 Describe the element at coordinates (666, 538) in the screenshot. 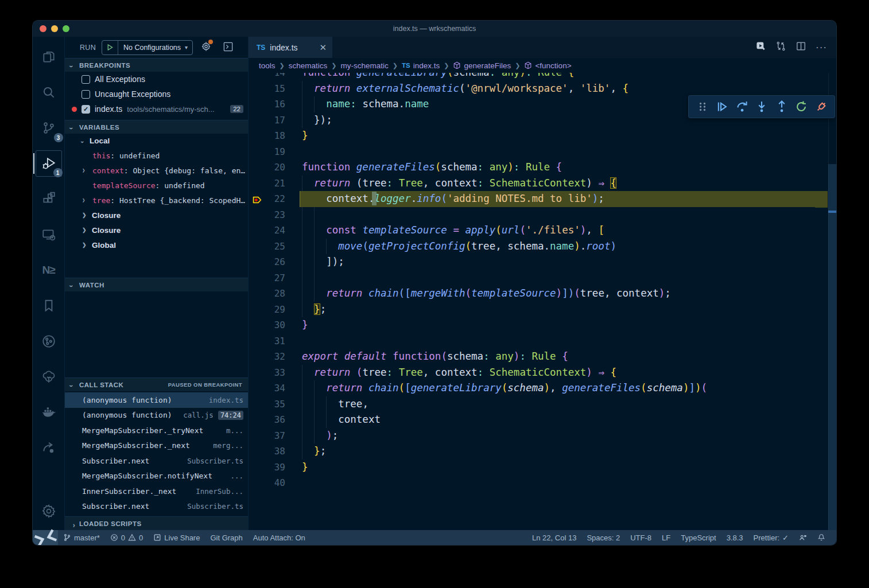

I see `eol-status: LF` at that location.